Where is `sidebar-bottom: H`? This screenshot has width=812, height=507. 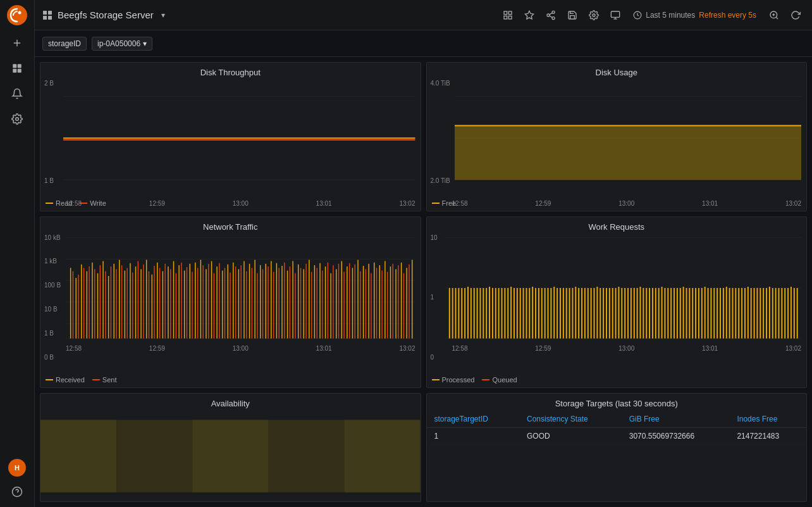
sidebar-bottom: H is located at coordinates (17, 480).